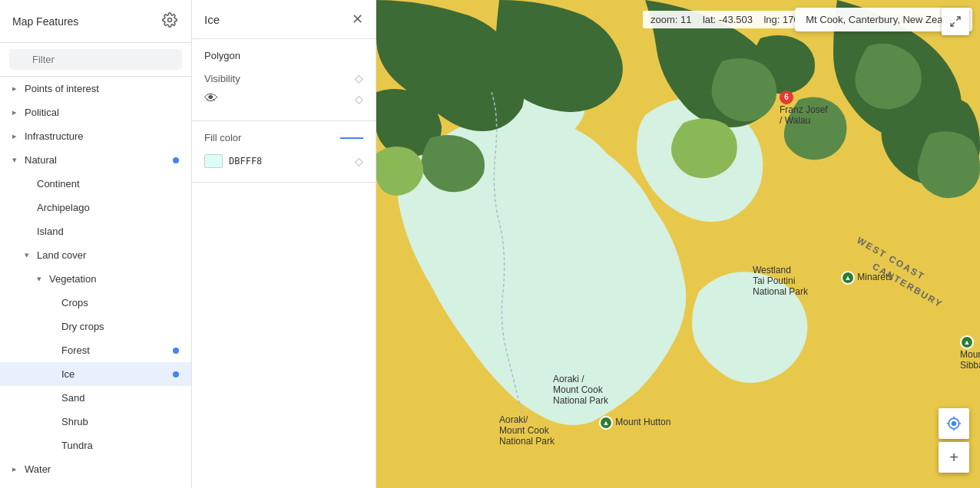 The width and height of the screenshot is (980, 488). Describe the element at coordinates (101, 89) in the screenshot. I see `sidebar-label-points-of-interest: Points of interest` at that location.